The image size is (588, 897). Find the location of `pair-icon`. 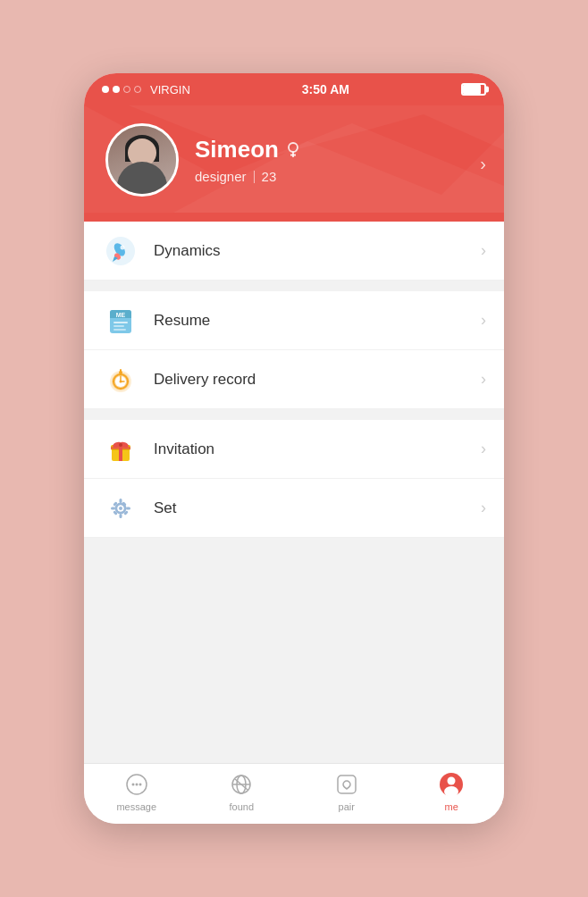

pair-icon is located at coordinates (347, 784).